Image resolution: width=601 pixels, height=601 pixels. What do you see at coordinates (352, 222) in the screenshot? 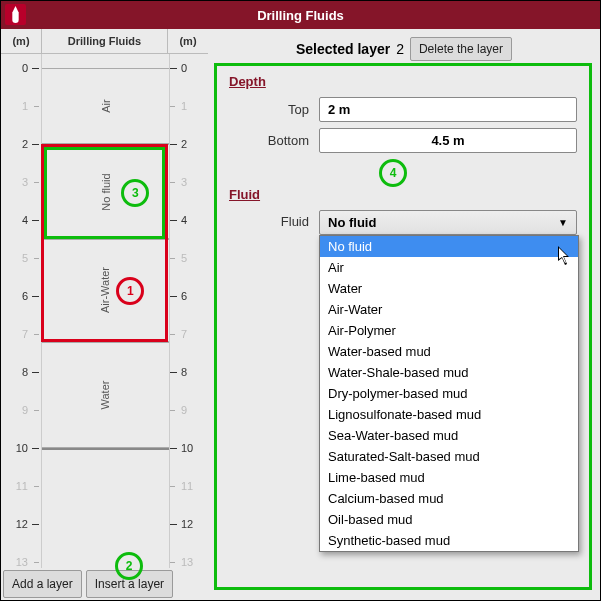
I see `fluid-select-value: No fluid` at bounding box center [352, 222].